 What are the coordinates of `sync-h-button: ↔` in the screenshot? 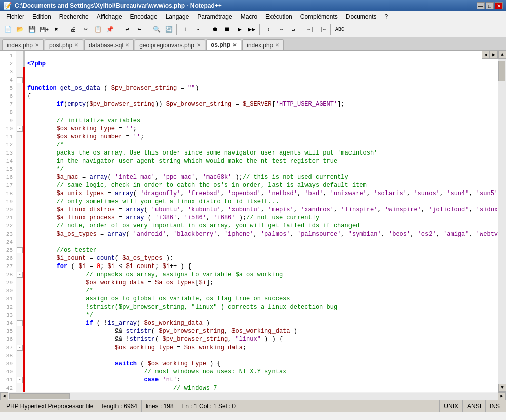 It's located at (281, 30).